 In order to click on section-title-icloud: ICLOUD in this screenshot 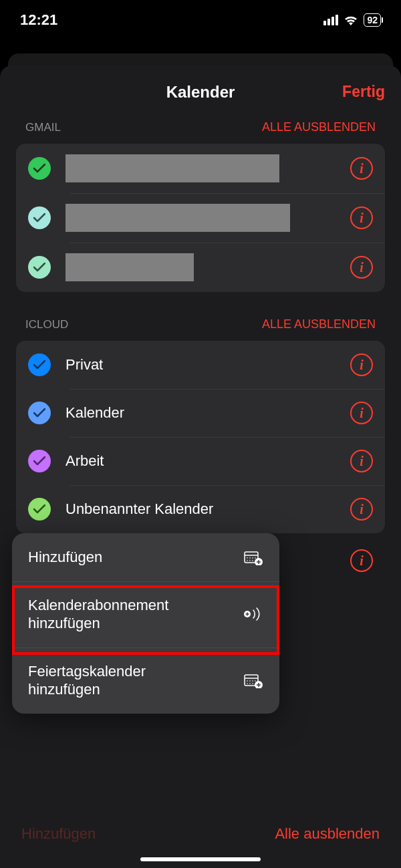, I will do `click(47, 325)`.